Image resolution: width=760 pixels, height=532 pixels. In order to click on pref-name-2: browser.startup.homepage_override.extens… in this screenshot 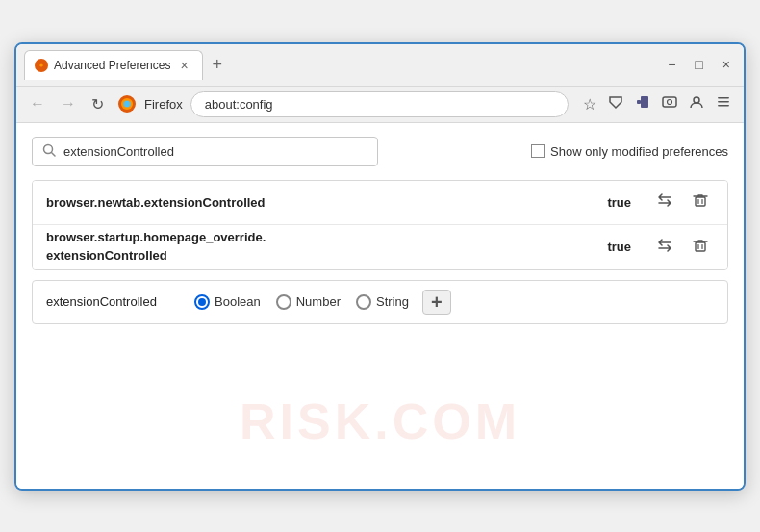, I will do `click(327, 246)`.